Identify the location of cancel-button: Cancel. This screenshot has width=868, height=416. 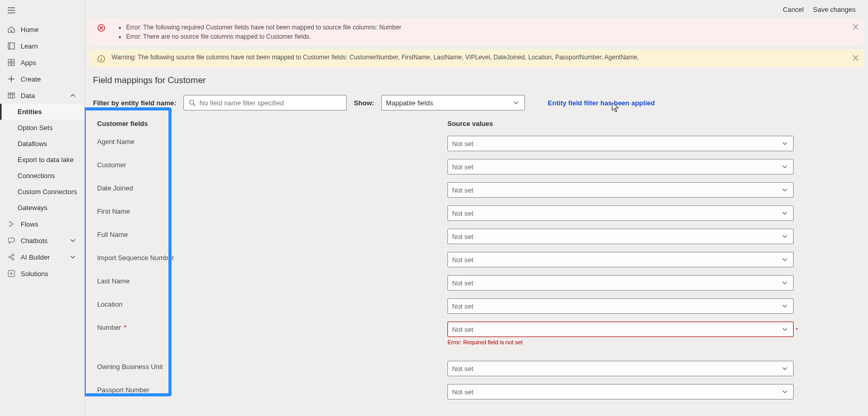
(793, 9).